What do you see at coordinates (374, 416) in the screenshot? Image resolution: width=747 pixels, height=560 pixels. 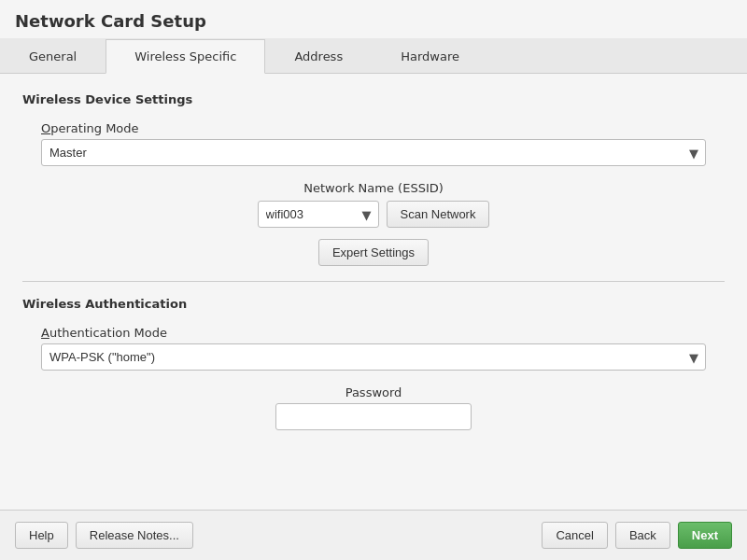 I see `password-input` at bounding box center [374, 416].